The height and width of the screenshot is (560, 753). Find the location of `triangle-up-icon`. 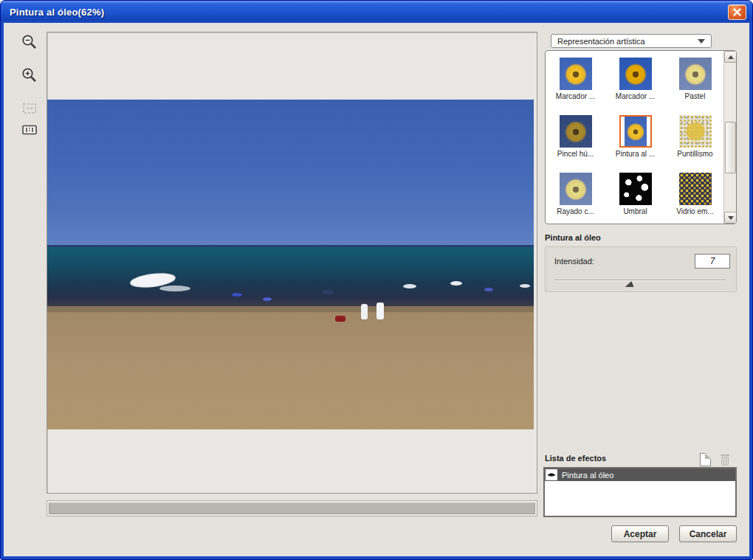

triangle-up-icon is located at coordinates (731, 58).